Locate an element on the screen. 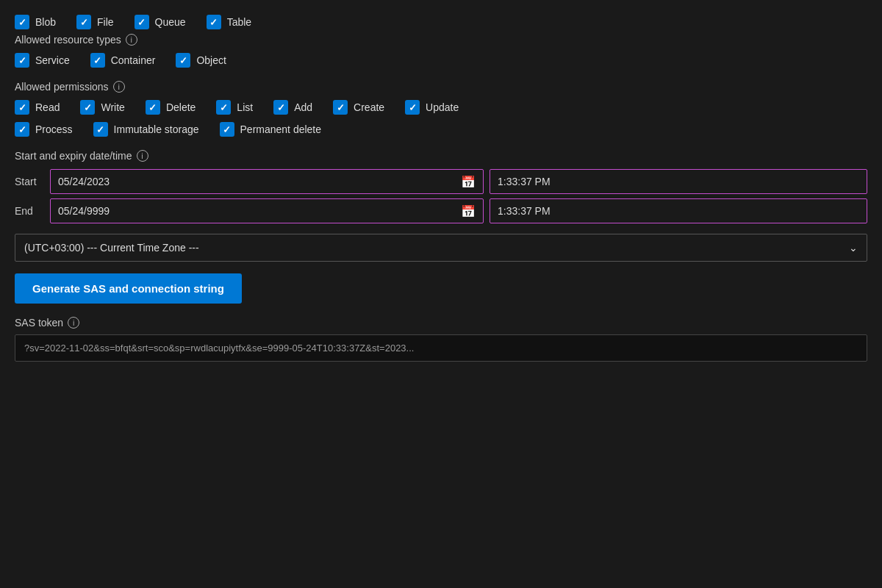  permissions-info-icon: i is located at coordinates (119, 87).